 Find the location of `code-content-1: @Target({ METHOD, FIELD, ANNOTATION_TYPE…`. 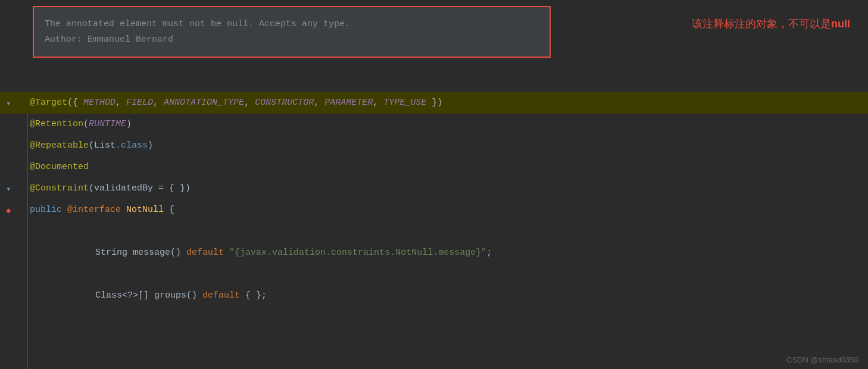

code-content-1: @Target({ METHOD, FIELD, ANNOTATION_TYPE… is located at coordinates (236, 103).